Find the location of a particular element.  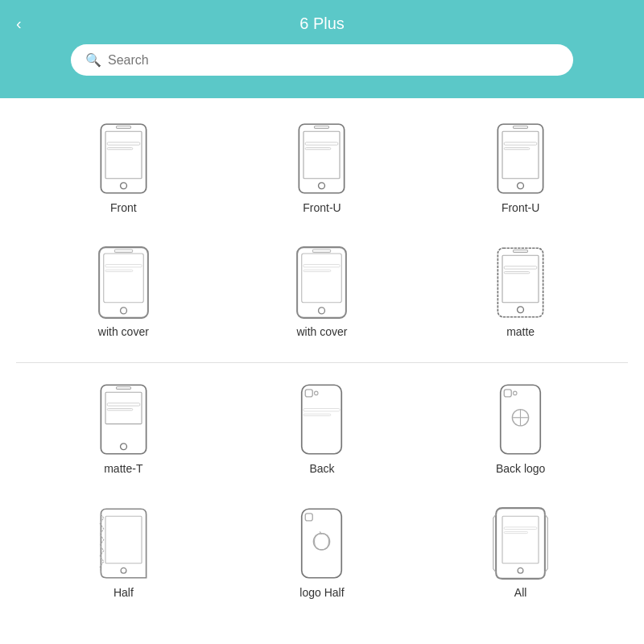

list-item: Back is located at coordinates (322, 429).